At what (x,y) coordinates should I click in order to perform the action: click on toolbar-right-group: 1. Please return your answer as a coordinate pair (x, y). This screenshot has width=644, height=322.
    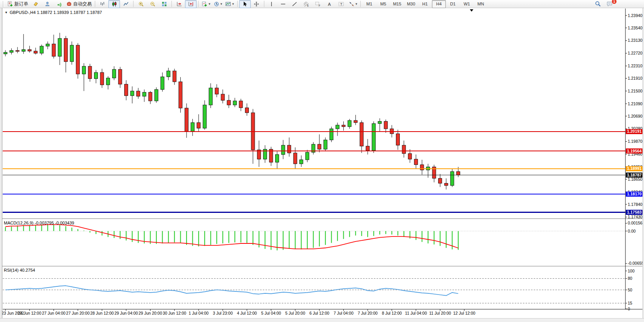
    Looking at the image, I should click on (604, 4).